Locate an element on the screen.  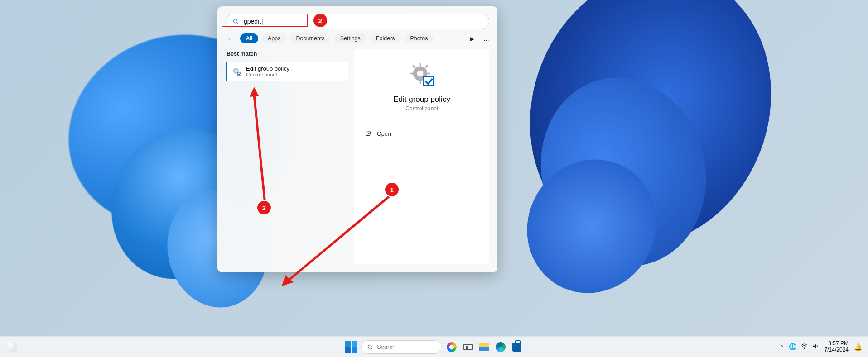
search-filter-row: ← All Apps Documents Settings Folders Ph… is located at coordinates (357, 41).